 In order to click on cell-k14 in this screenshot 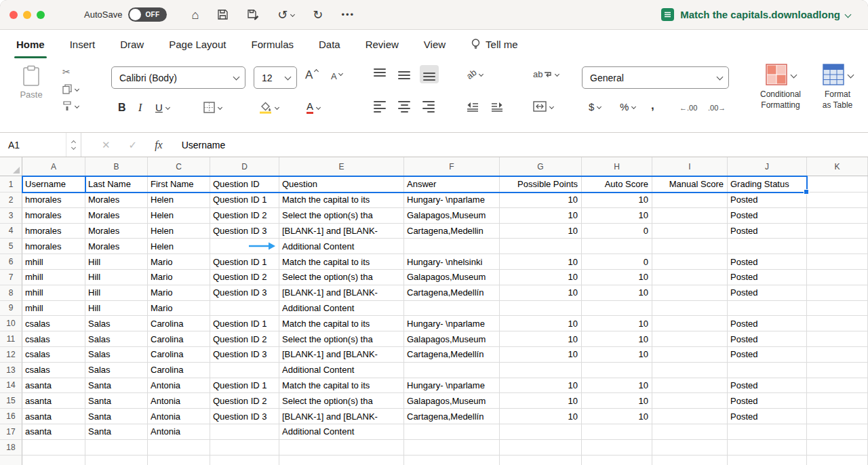, I will do `click(837, 386)`.